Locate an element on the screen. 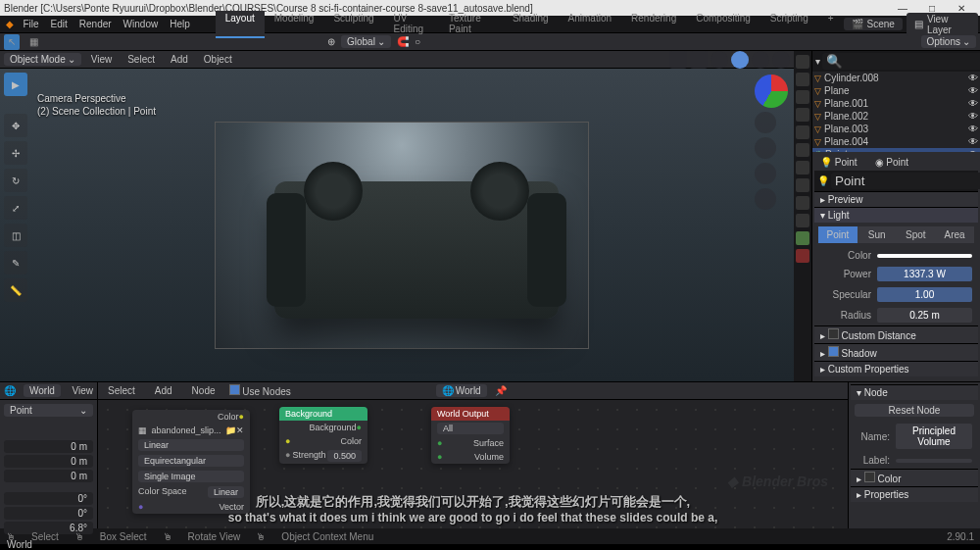 This screenshot has height=550, width=980. cursor-tool-icon: ↖ is located at coordinates (12, 42).